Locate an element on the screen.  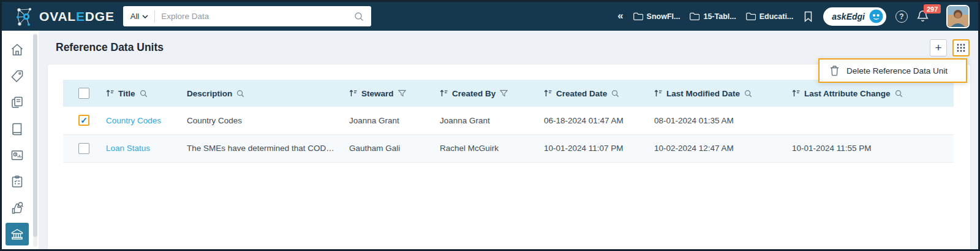
table-row: ✓ Loan Status The SMEs have determined t… is located at coordinates (508, 149).